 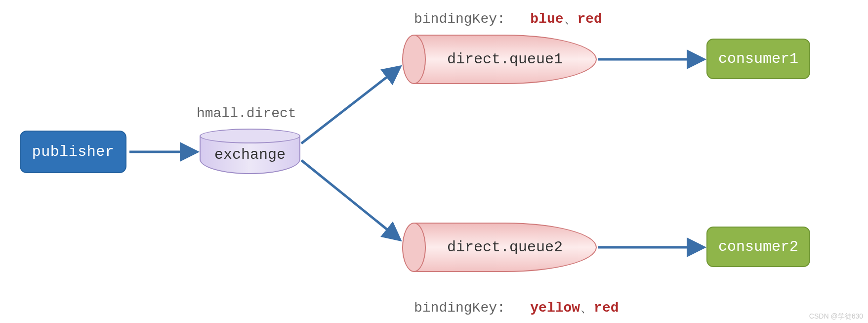 What do you see at coordinates (459, 308) in the screenshot?
I see `binding-key-prefix-2: bindingKey:` at bounding box center [459, 308].